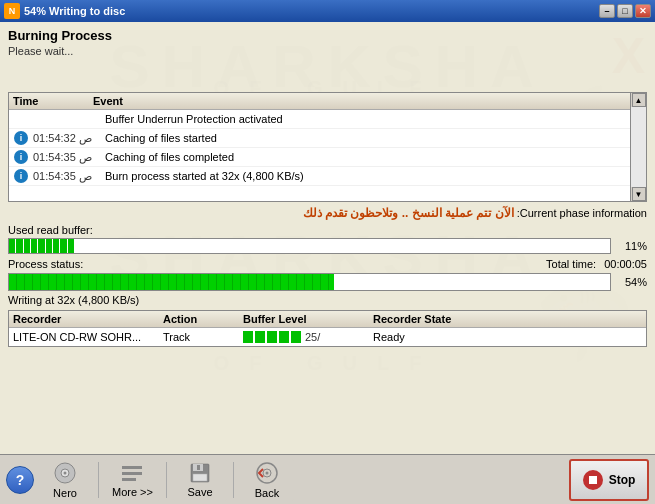  I want to click on read-buffer-fill, so click(42, 246).